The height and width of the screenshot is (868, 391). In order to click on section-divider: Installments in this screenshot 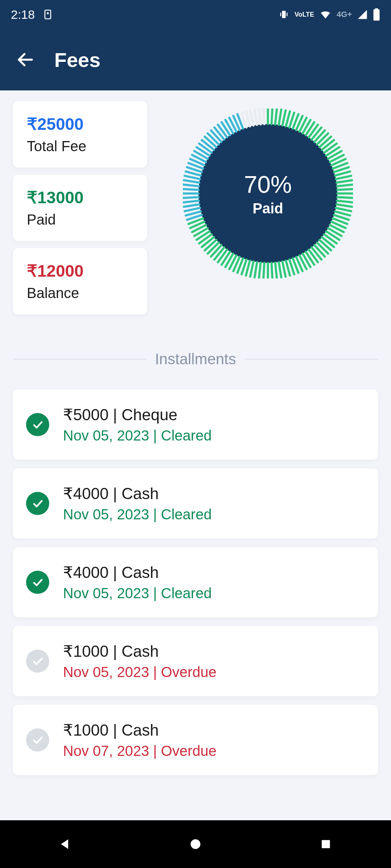, I will do `click(196, 359)`.